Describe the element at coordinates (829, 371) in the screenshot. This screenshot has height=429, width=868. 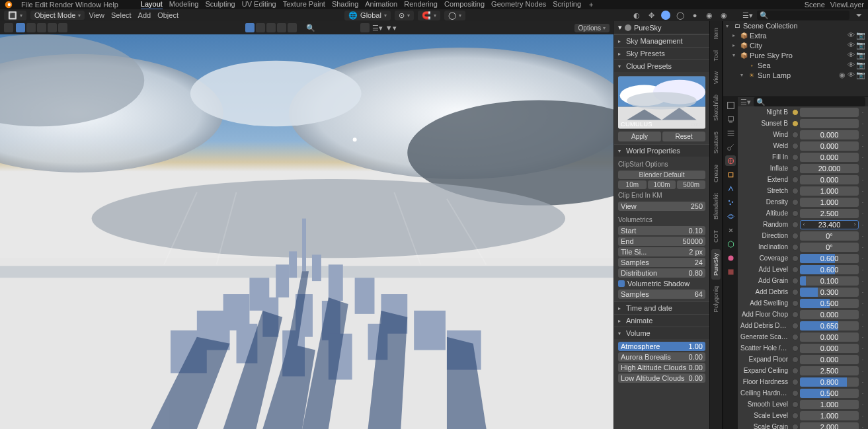
I see `property-value-field: 2.500` at that location.